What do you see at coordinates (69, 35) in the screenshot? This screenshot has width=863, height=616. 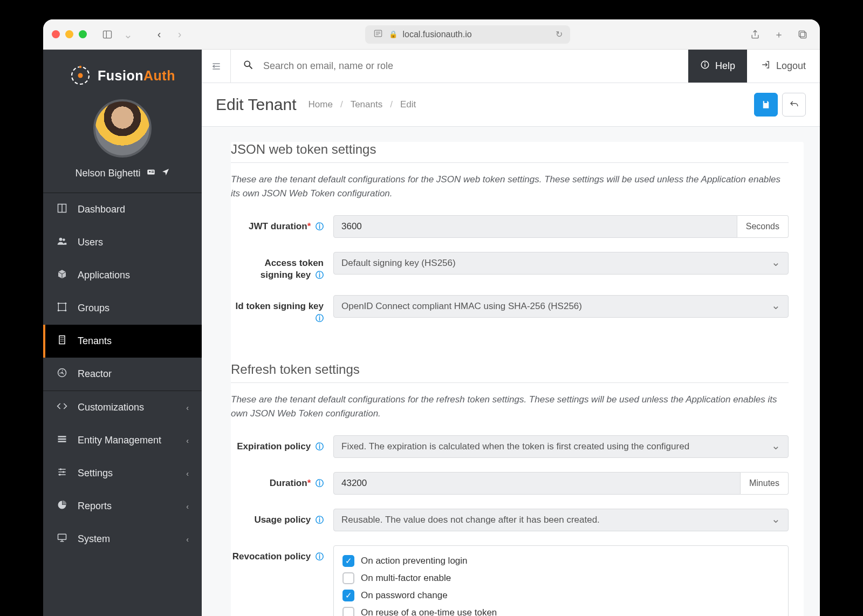 I see `minimize-window-button` at bounding box center [69, 35].